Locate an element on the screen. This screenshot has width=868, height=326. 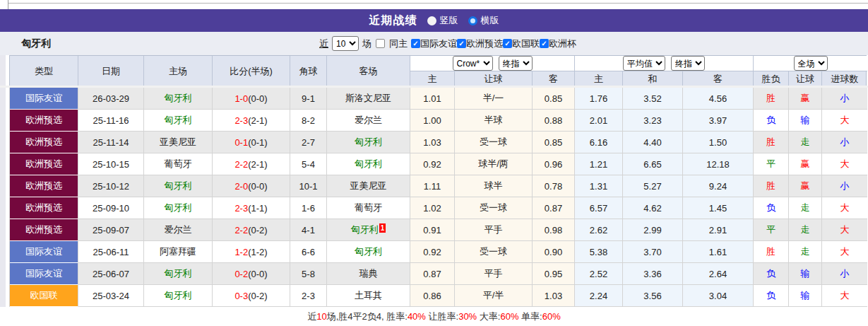
away-team-name: 斯洛文尼亚 is located at coordinates (369, 98).